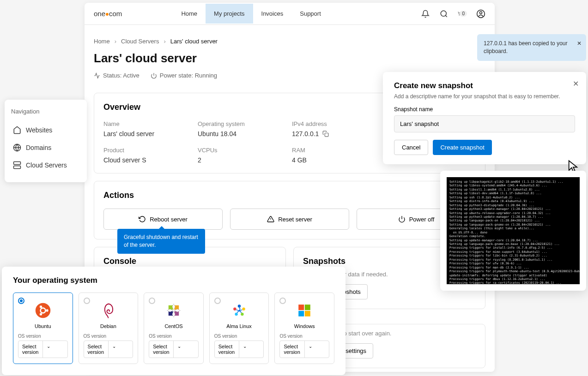 The height and width of the screenshot is (376, 588). What do you see at coordinates (463, 14) in the screenshot?
I see `cart-count: 0` at bounding box center [463, 14].